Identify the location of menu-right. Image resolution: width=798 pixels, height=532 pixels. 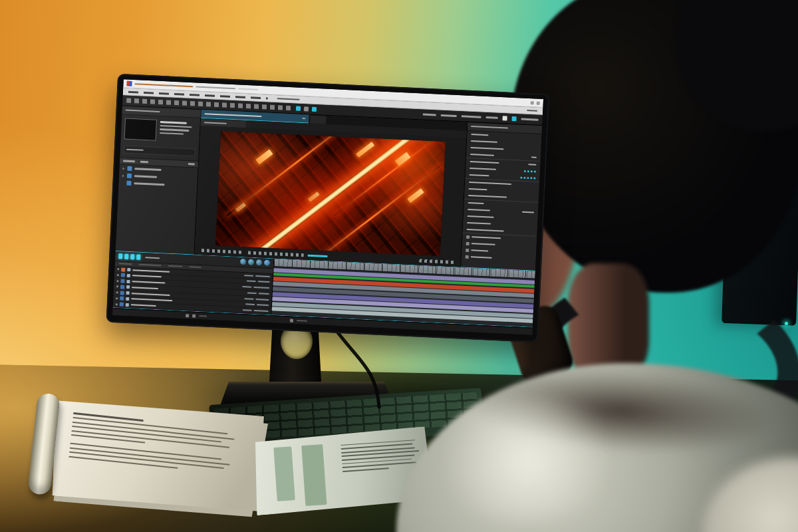
(532, 110).